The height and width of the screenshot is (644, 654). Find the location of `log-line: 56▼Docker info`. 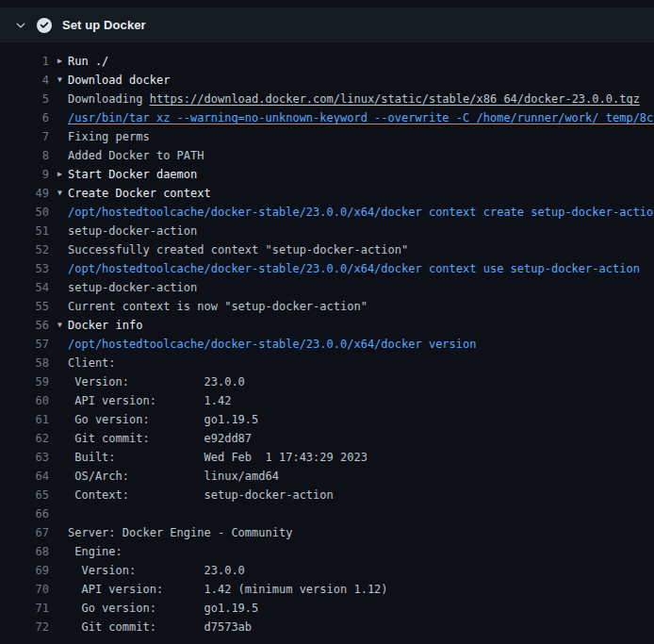

log-line: 56▼Docker info is located at coordinates (327, 325).